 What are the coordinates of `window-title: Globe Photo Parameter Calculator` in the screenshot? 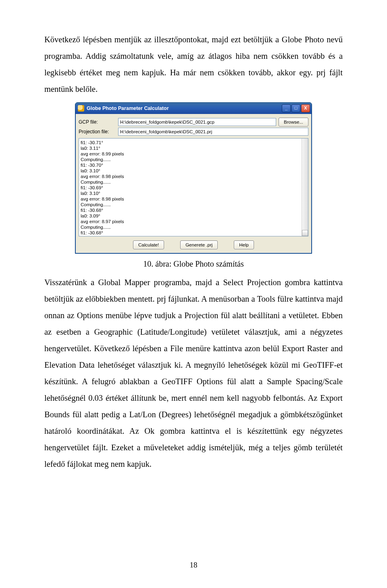 It's located at (128, 108).